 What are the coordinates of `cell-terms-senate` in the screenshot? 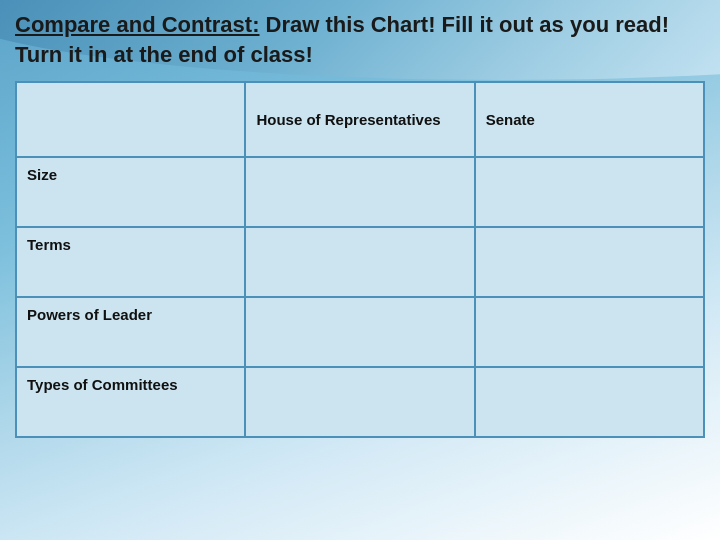 It's located at (590, 262).